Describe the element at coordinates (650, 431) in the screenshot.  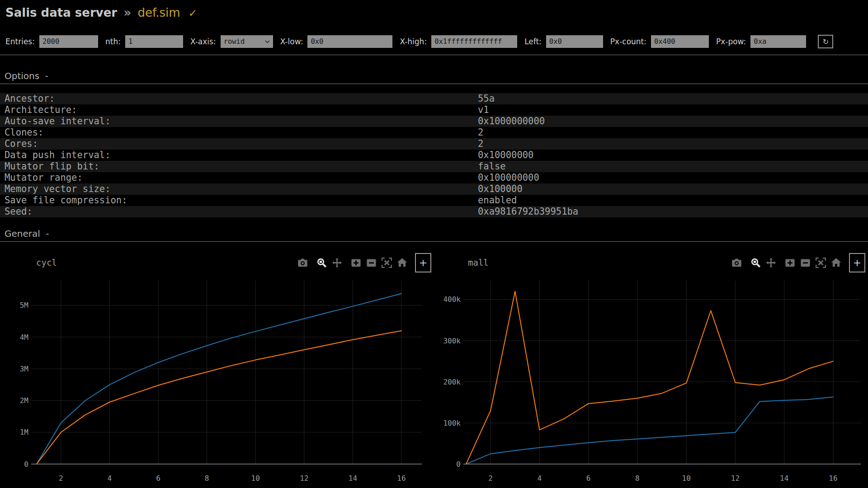
I see `series-line-blue` at that location.